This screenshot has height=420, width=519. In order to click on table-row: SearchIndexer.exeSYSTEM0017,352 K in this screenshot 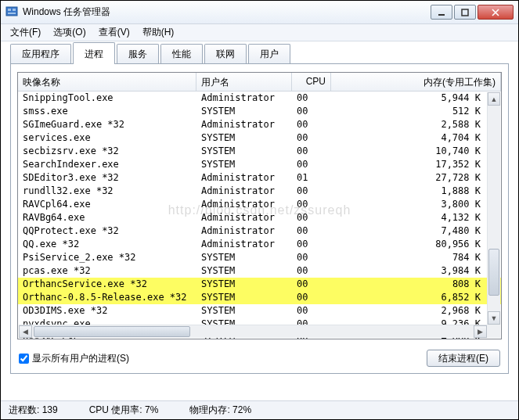, I will do `click(260, 164)`.